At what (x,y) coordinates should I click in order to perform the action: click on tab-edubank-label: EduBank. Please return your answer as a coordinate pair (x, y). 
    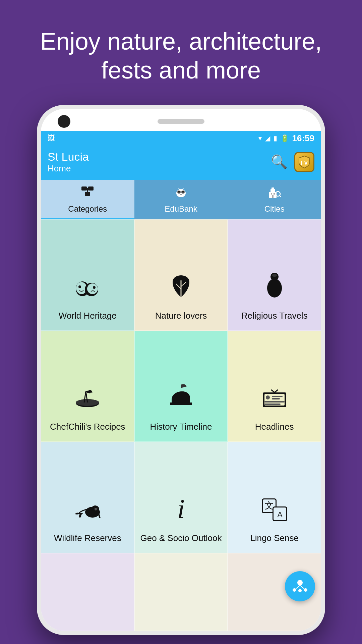
    Looking at the image, I should click on (181, 209).